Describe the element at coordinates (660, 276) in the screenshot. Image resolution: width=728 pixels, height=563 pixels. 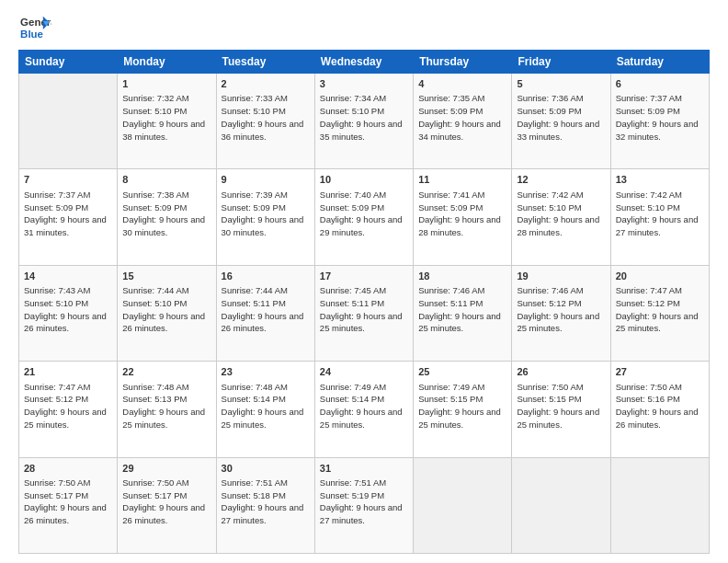
I see `day-number: 20` at that location.